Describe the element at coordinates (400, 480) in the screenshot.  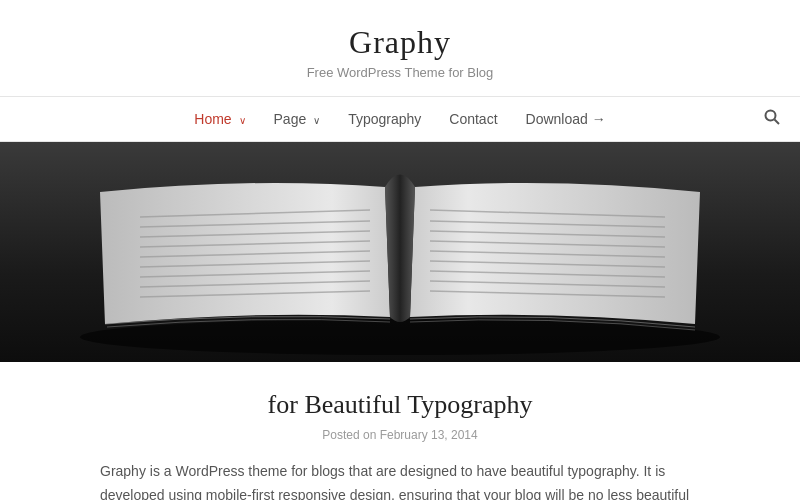
I see `post-excerpt: Graphy is a WordPress theme for blogs th…` at that location.